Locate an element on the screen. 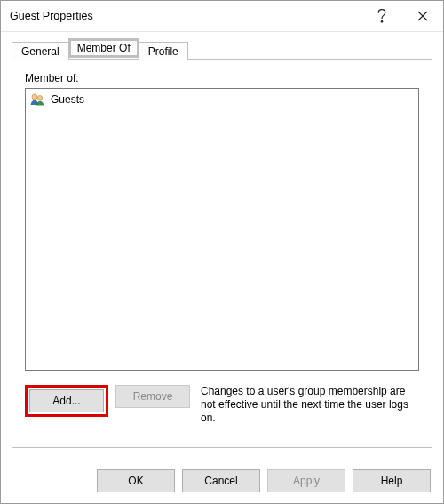 This screenshot has width=444, height=504. membership-note: Changes to a user's group membership are… is located at coordinates (308, 405).